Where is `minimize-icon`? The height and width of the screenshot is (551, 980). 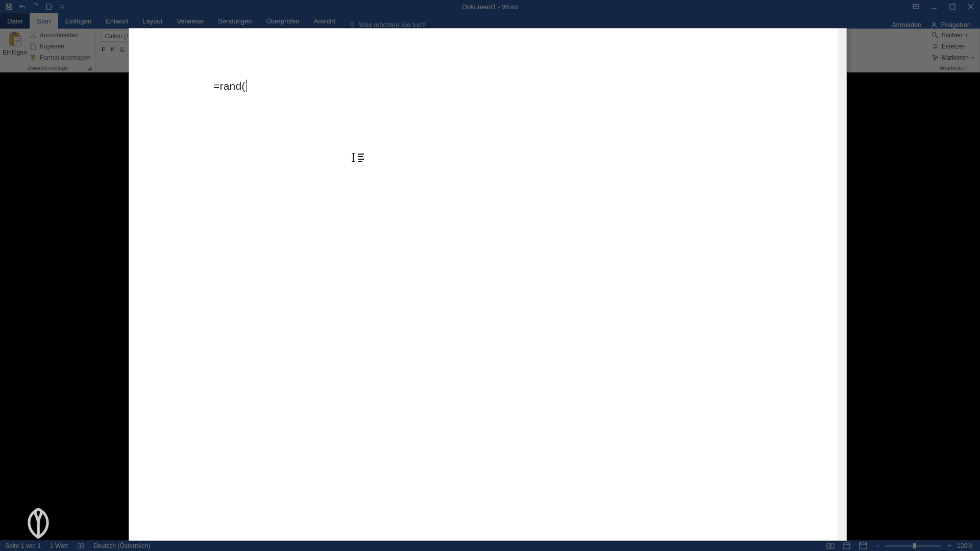 minimize-icon is located at coordinates (934, 7).